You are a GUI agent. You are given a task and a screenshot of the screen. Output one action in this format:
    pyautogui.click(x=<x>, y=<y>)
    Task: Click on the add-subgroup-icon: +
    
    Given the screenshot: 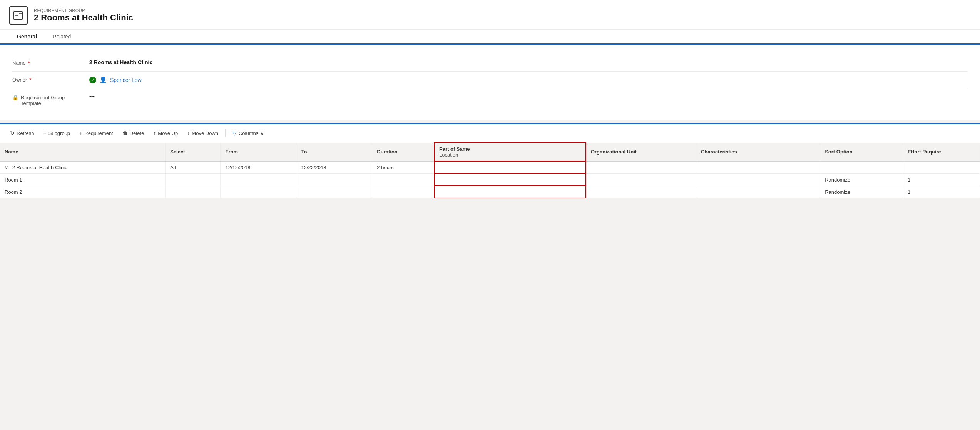 What is the action you would take?
    pyautogui.click(x=45, y=133)
    